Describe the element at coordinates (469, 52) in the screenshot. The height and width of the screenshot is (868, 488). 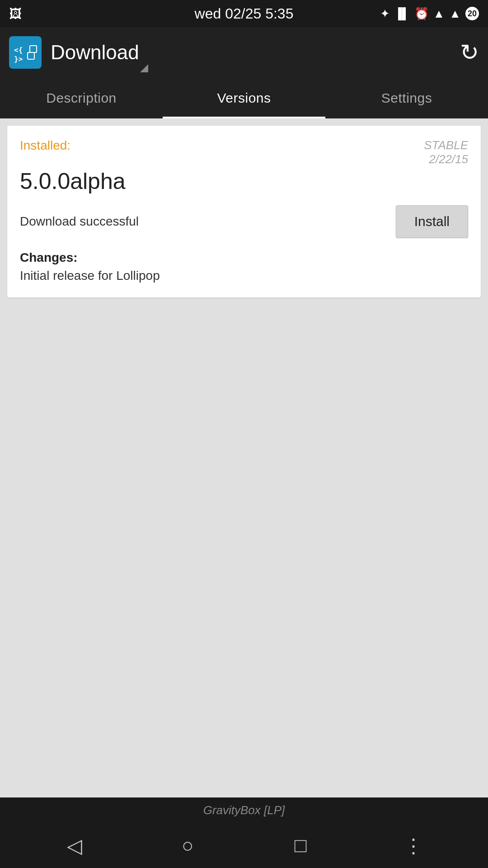
I see `refresh-button: ↻` at that location.